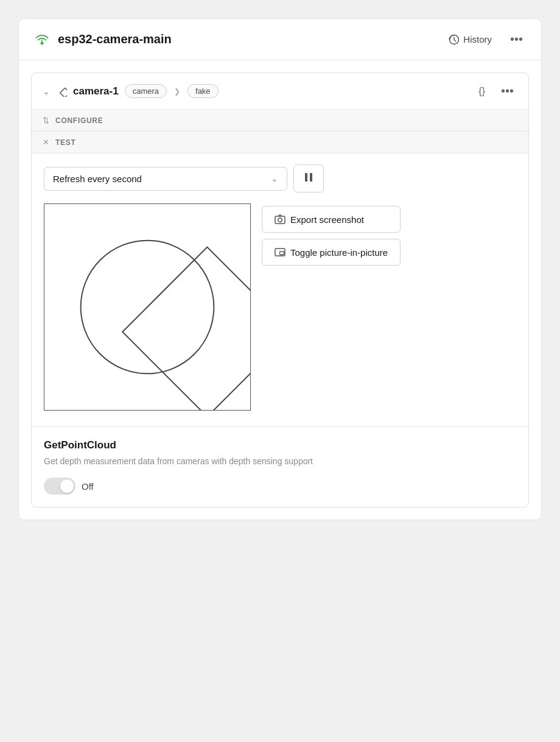  I want to click on pause-button, so click(309, 178).